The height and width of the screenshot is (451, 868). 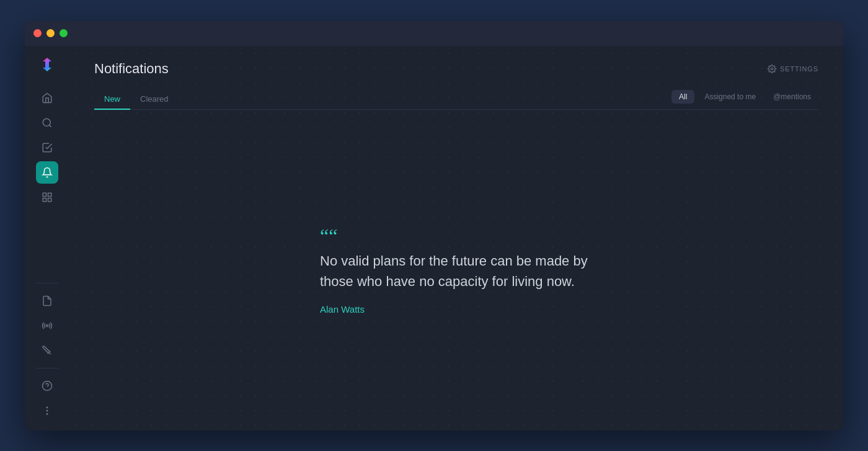 What do you see at coordinates (51, 33) in the screenshot?
I see `minimize-button` at bounding box center [51, 33].